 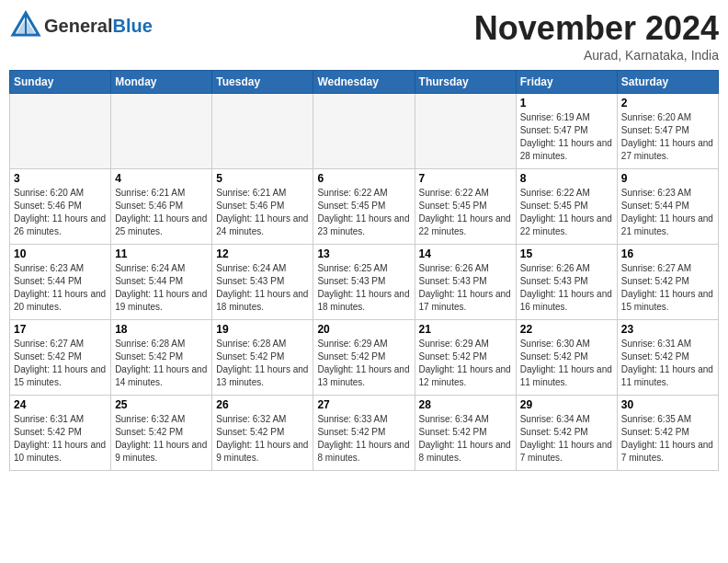 I want to click on weekday-saturday: Saturday, so click(x=667, y=83).